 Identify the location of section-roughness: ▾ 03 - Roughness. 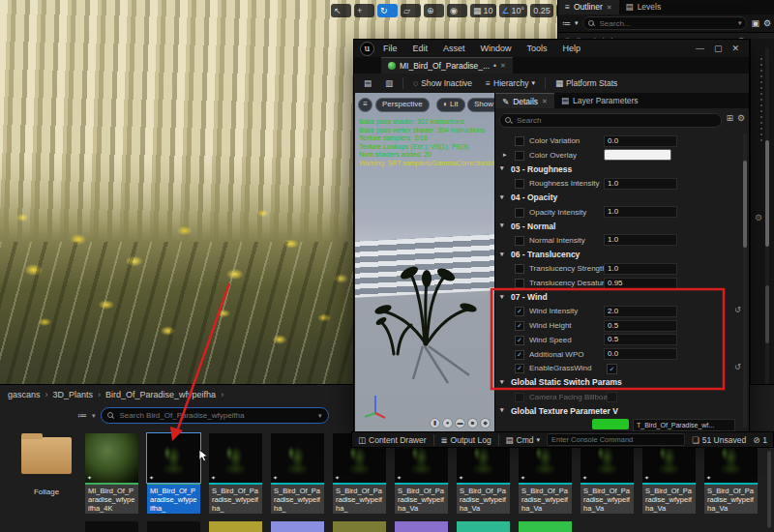
(618, 168).